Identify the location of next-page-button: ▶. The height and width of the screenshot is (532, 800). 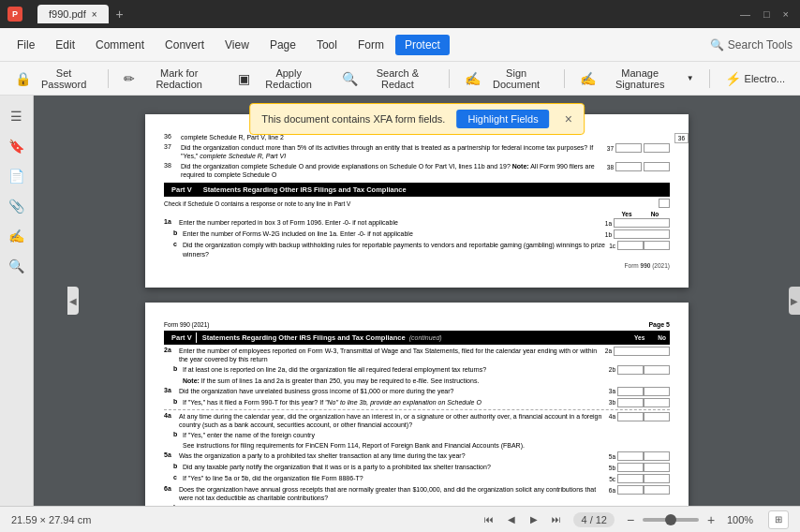
(534, 520).